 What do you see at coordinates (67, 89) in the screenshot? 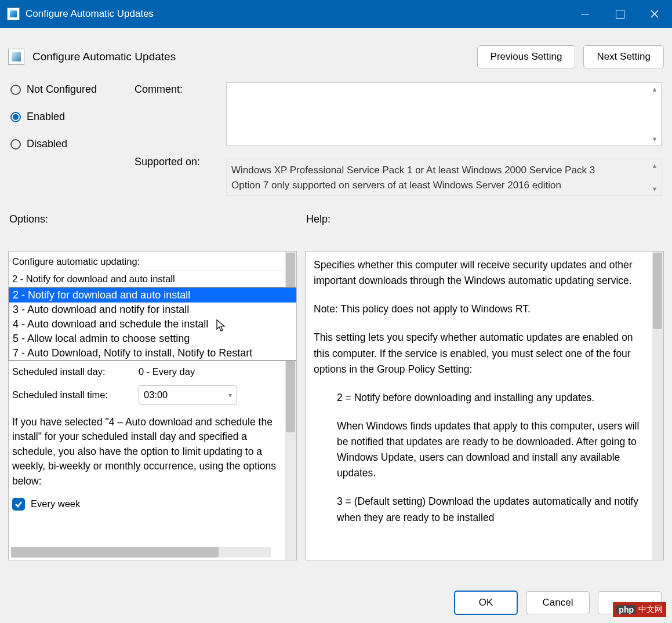
I see `radio-not-configured: Not Configured` at bounding box center [67, 89].